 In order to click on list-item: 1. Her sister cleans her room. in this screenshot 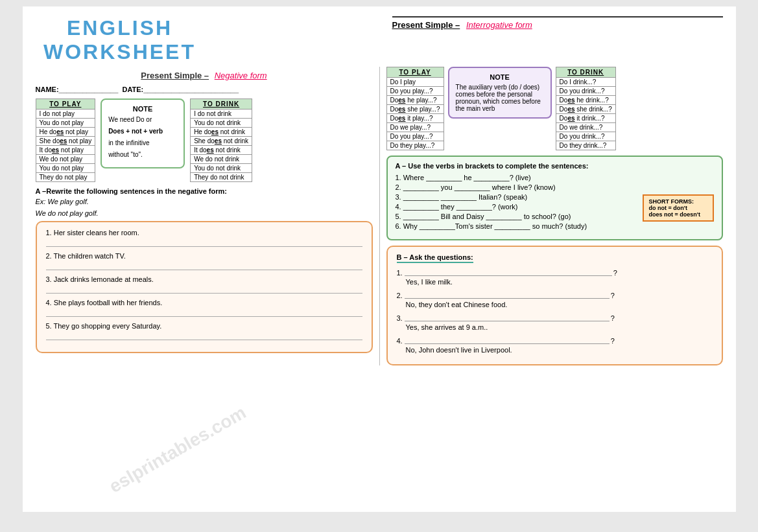, I will do `click(204, 238)`.